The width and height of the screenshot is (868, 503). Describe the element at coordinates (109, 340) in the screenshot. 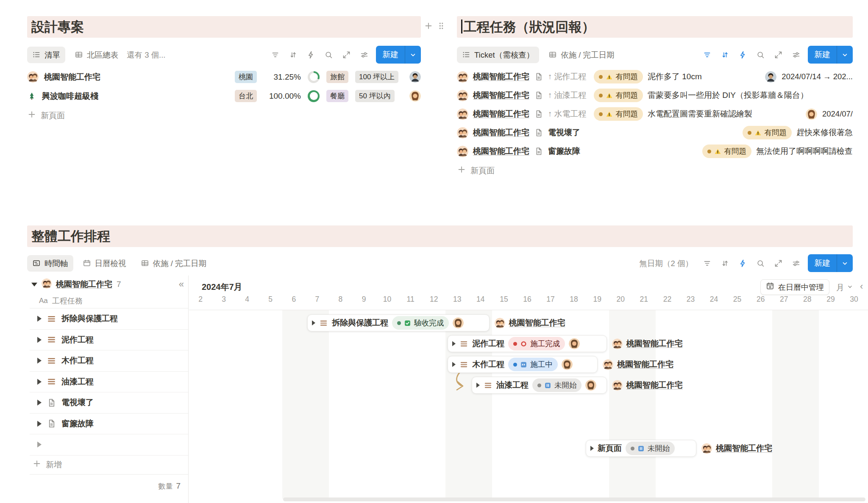

I see `sidebar-task-row: 泥作工程` at that location.